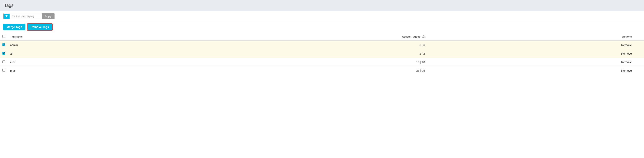 Image resolution: width=644 pixels, height=158 pixels. What do you see at coordinates (538, 37) in the screenshot?
I see `col-header-actions: Actions` at bounding box center [538, 37].